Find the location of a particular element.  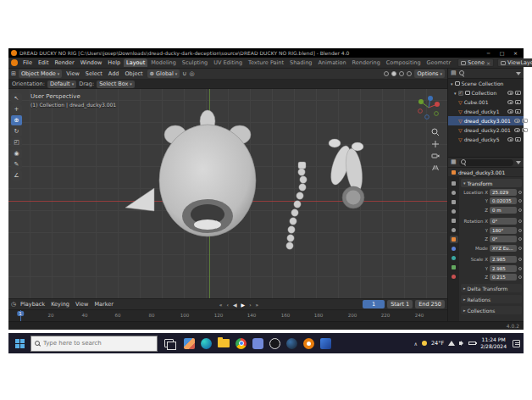

blender-menu-icon is located at coordinates (14, 63).